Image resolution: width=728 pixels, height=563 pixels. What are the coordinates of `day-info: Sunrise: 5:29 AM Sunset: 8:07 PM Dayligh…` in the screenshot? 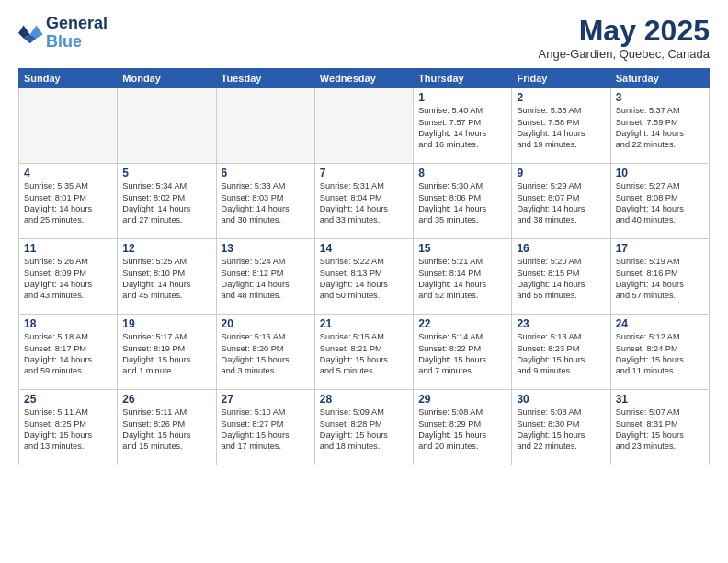 It's located at (561, 203).